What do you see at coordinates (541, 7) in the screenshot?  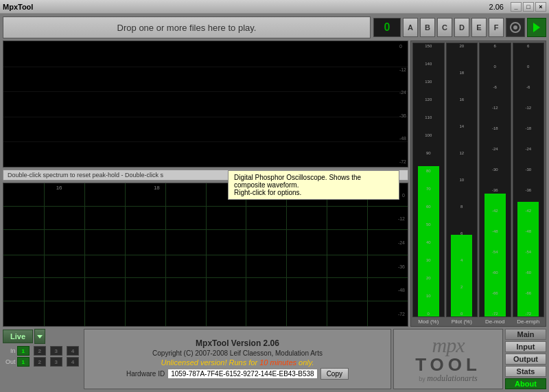 I see `close-button: ×` at bounding box center [541, 7].